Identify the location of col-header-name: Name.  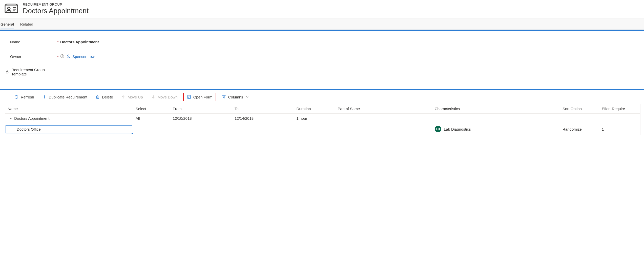
(69, 109).